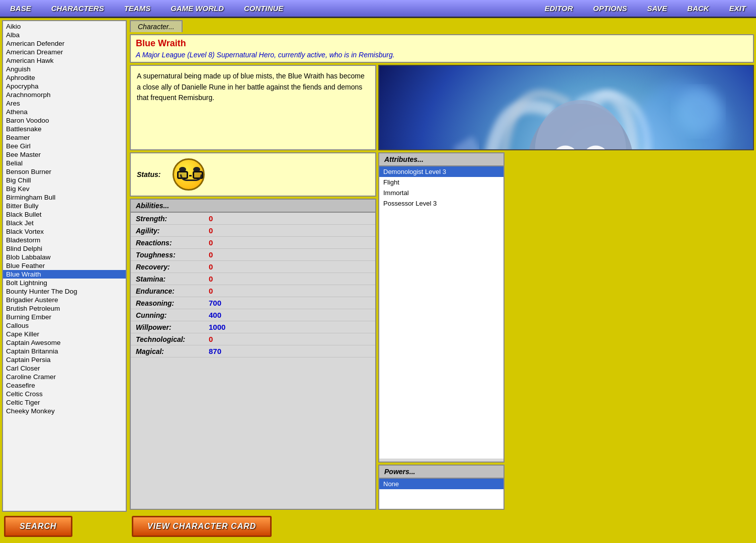  Describe the element at coordinates (253, 303) in the screenshot. I see `stat-row: Reasoning:700` at that location.